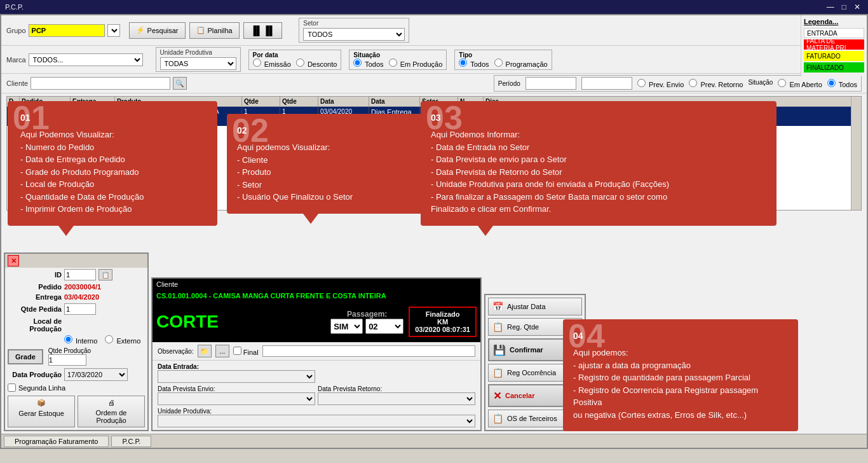  What do you see at coordinates (844, 7) in the screenshot?
I see `title-bar-controls: — □ ✕` at bounding box center [844, 7].